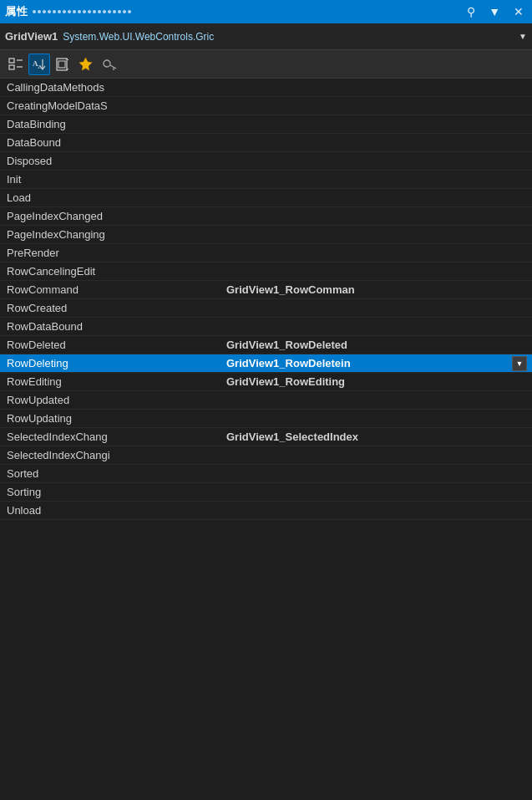 This screenshot has width=532, height=800. What do you see at coordinates (110, 363) in the screenshot?
I see `property-name: RowDeleting` at bounding box center [110, 363].